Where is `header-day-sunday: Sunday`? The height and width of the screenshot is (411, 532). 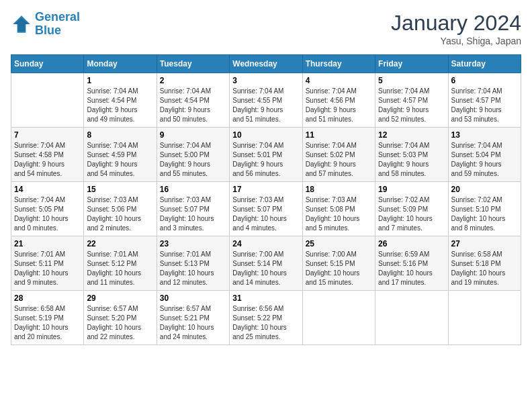
header-day-sunday: Sunday is located at coordinates (48, 64).